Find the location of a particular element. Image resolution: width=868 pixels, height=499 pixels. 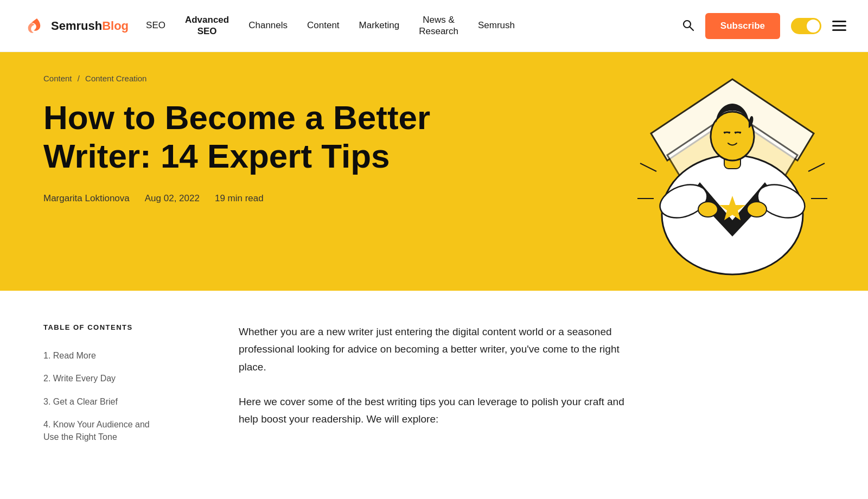

nav-item-content: Content is located at coordinates (323, 25).